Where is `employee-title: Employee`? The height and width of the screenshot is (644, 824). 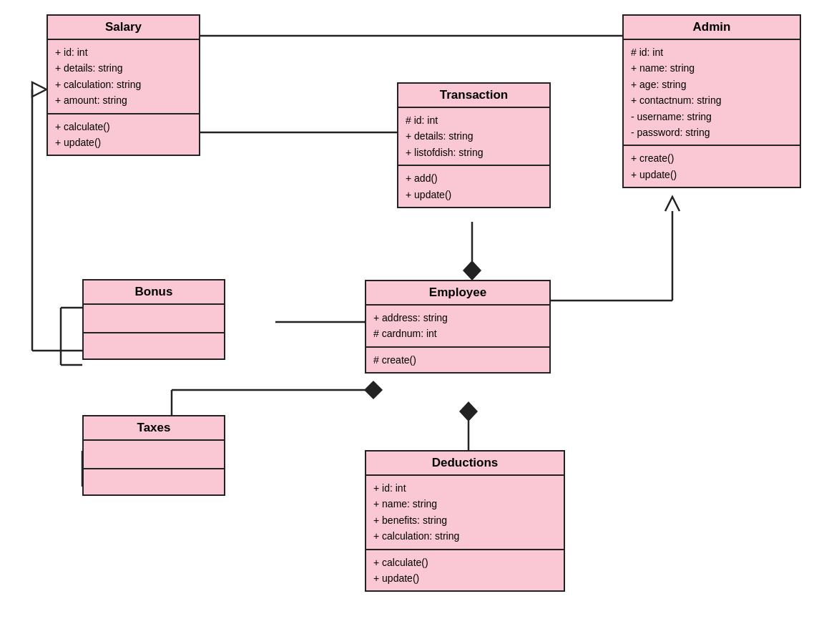 employee-title: Employee is located at coordinates (458, 293).